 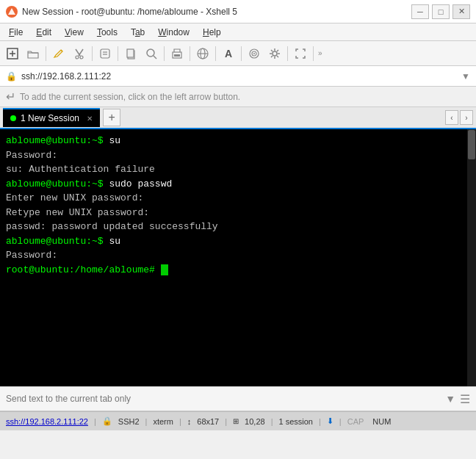 I want to click on title-bar-left: New Session - root@ubuntu: /home/abloume…, so click(x=122, y=12).